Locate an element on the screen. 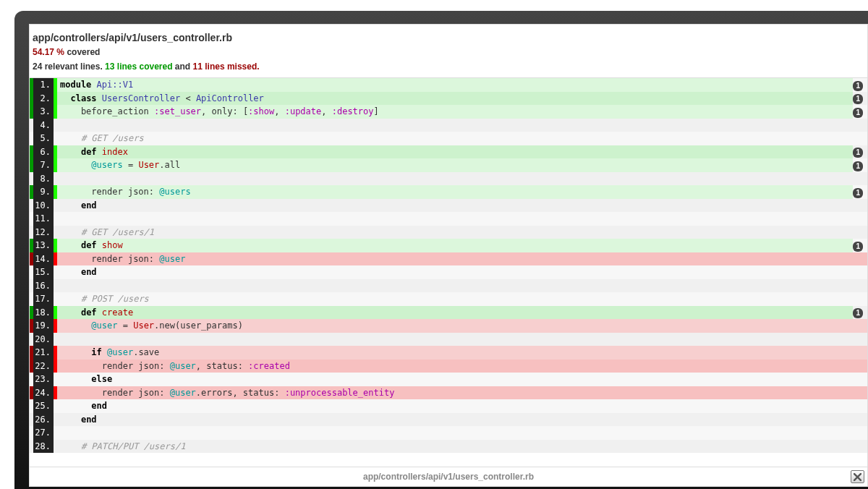  code-text: render json: @user is located at coordinates (462, 259).